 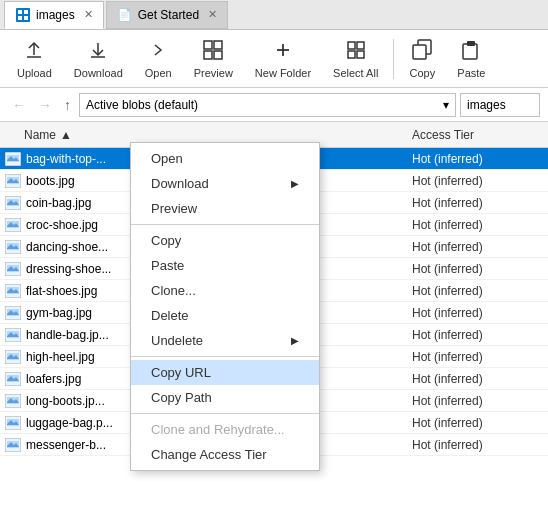 What do you see at coordinates (158, 59) in the screenshot?
I see `open-button: Open` at bounding box center [158, 59].